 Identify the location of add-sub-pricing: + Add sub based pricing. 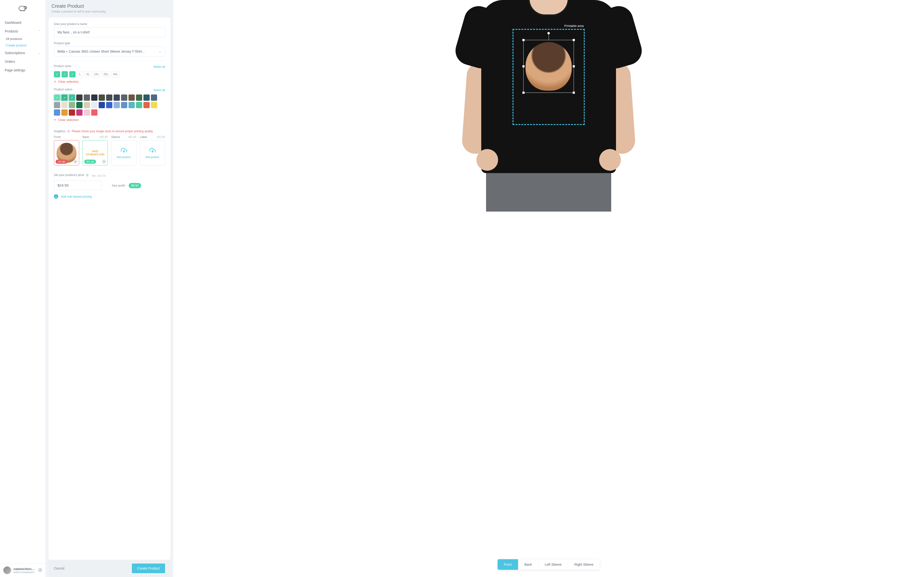
(109, 196).